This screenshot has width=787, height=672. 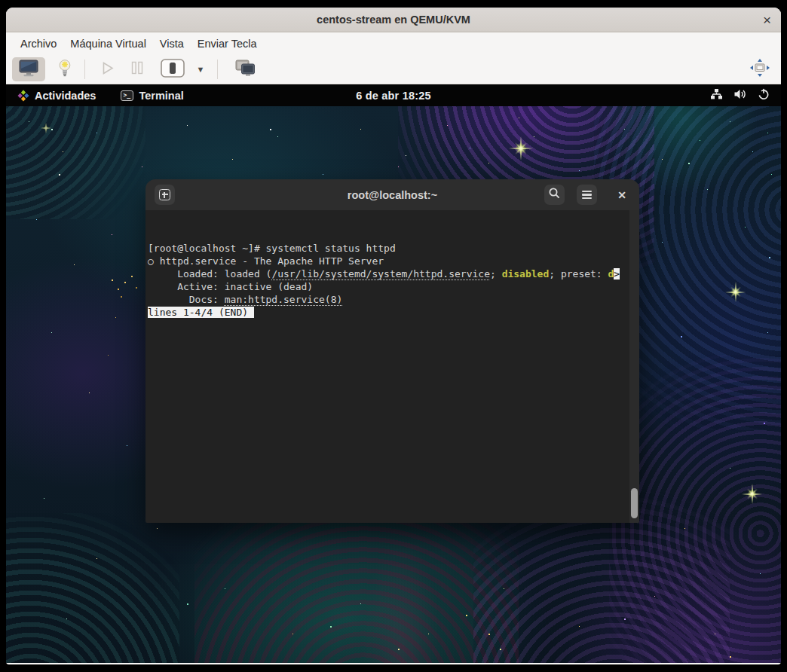 I want to click on network-wired-icon, so click(x=716, y=96).